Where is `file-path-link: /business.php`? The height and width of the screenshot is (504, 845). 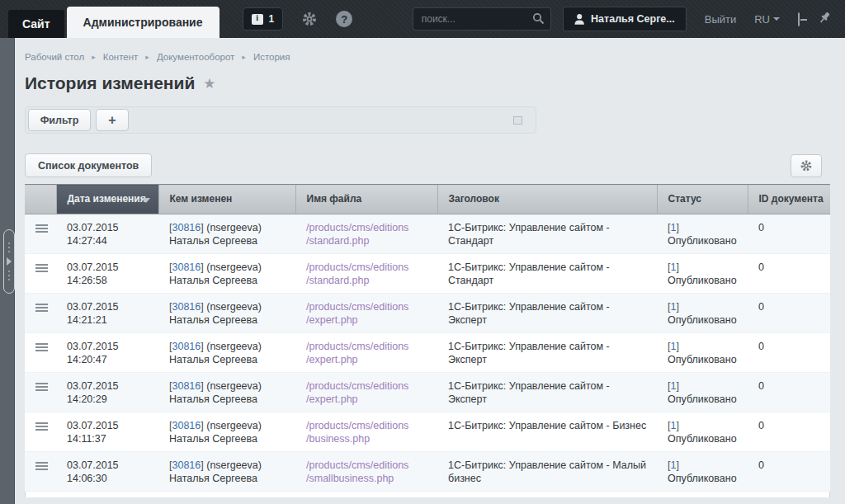
file-path-link: /business.php is located at coordinates (368, 439).